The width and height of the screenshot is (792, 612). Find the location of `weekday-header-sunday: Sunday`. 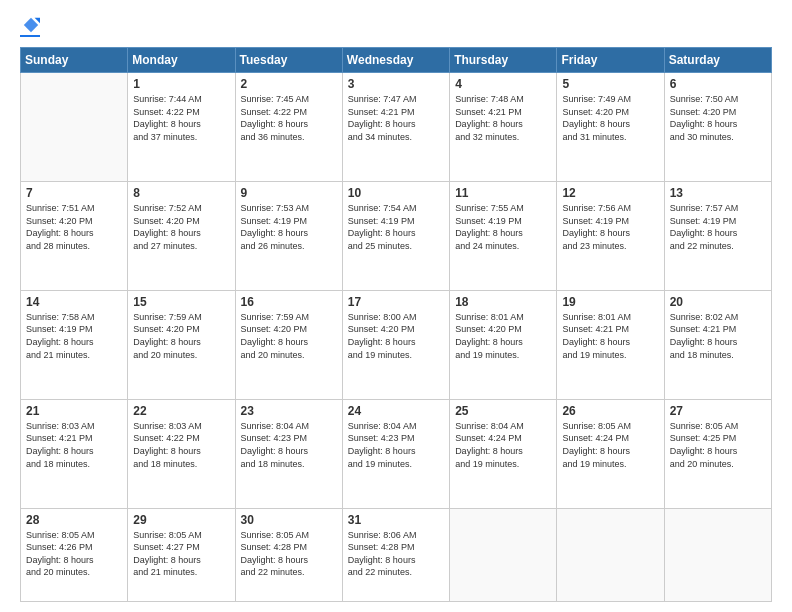

weekday-header-sunday: Sunday is located at coordinates (74, 60).